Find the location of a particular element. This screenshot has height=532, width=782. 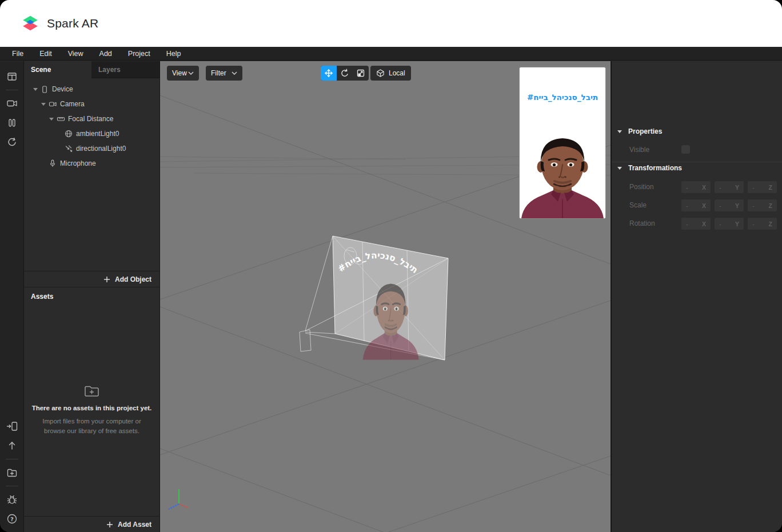

scale-icon is located at coordinates (361, 73).